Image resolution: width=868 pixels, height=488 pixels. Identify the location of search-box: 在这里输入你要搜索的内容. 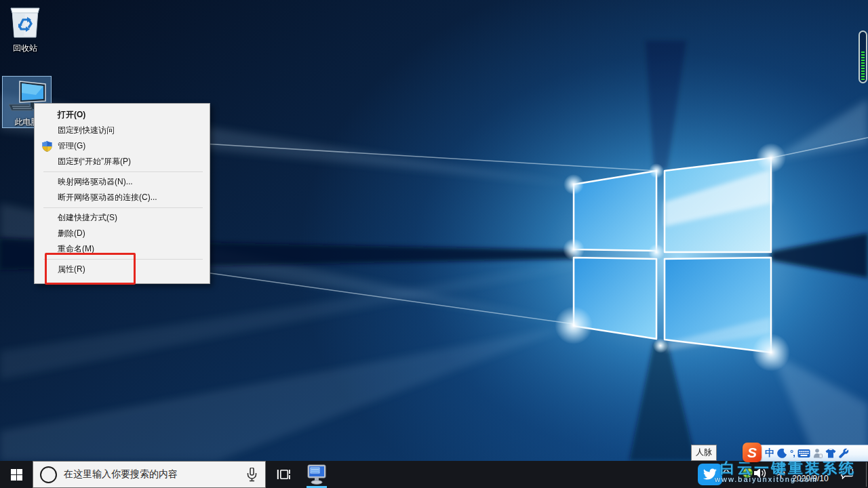
(149, 474).